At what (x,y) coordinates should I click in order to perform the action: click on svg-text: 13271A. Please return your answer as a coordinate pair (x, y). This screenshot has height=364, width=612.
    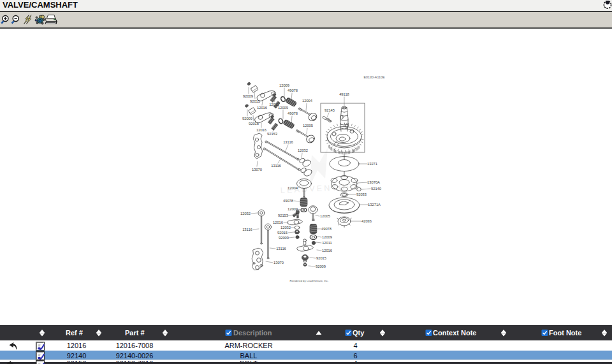
    Looking at the image, I should click on (374, 205).